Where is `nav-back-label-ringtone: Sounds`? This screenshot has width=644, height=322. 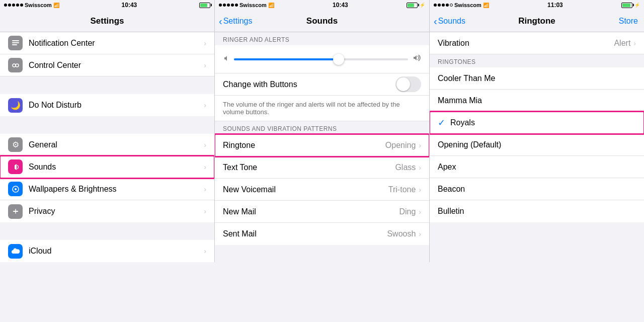 nav-back-label-ringtone: Sounds is located at coordinates (452, 21).